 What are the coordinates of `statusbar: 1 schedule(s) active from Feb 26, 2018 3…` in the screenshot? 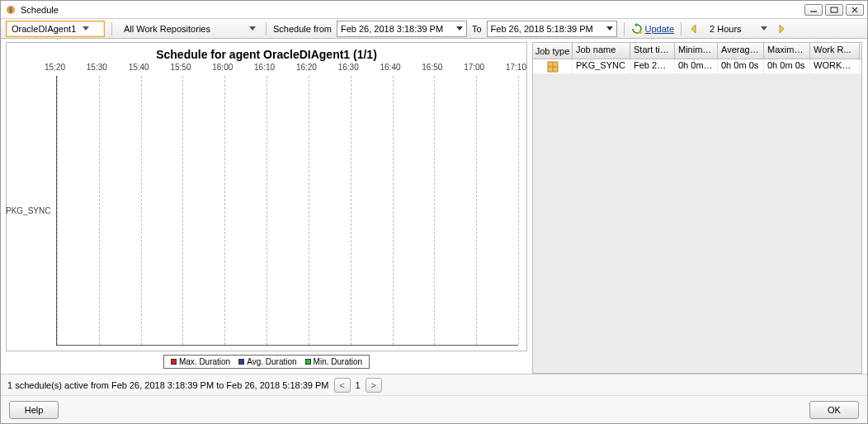 It's located at (434, 384).